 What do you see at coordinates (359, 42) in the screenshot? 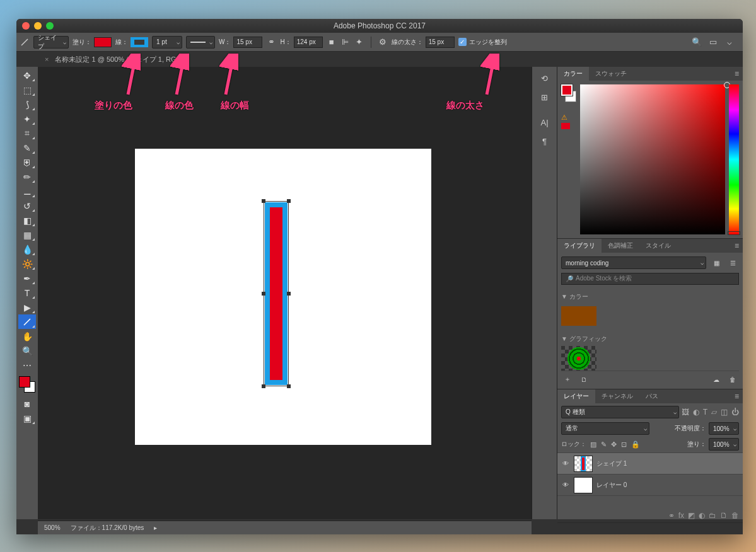
I see `arrange-icon: ✦` at bounding box center [359, 42].